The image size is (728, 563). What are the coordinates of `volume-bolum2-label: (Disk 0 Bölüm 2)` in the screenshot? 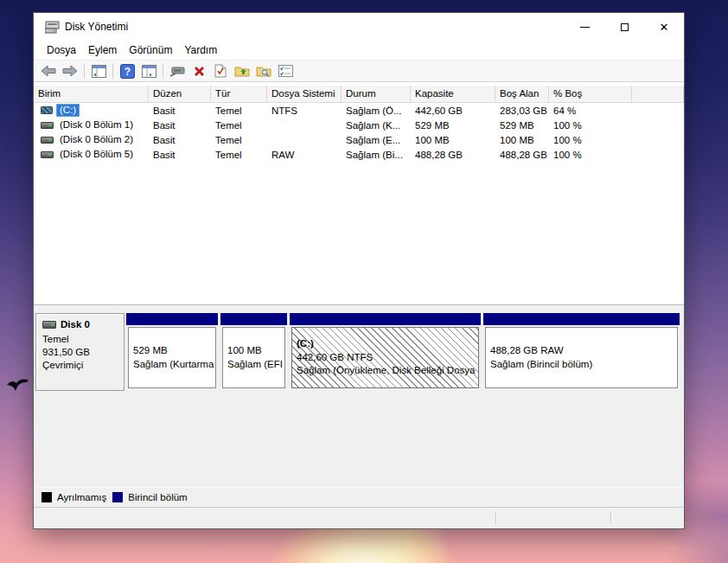 It's located at (97, 140).